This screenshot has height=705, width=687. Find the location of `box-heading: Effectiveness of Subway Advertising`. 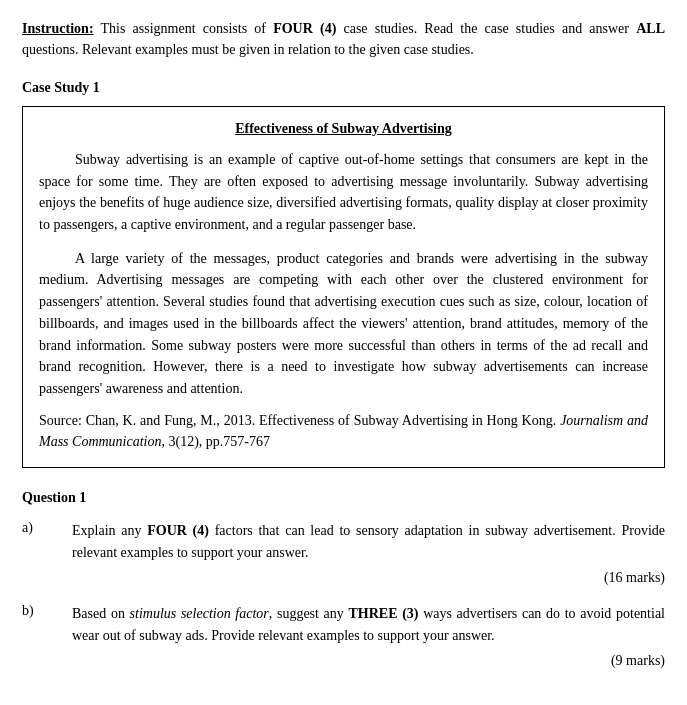

box-heading: Effectiveness of Subway Advertising is located at coordinates (344, 129).